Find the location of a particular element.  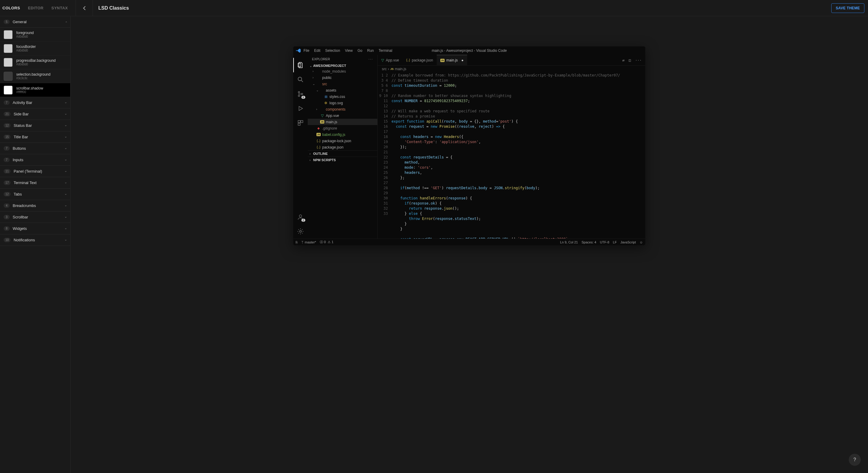

section-breadcrumbs: 4 Breadcrumbs › is located at coordinates (35, 206).